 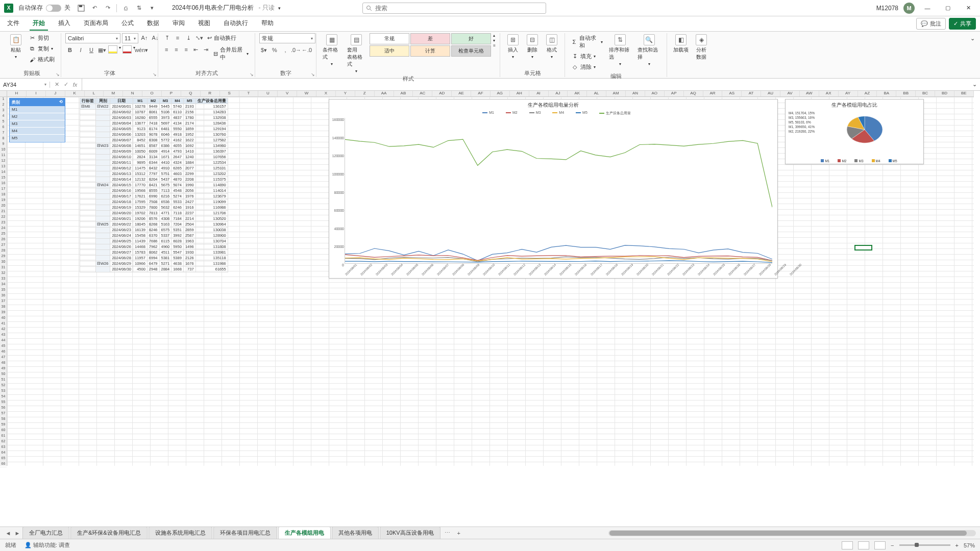 I want to click on row-header: 1, so click(x=3, y=100).